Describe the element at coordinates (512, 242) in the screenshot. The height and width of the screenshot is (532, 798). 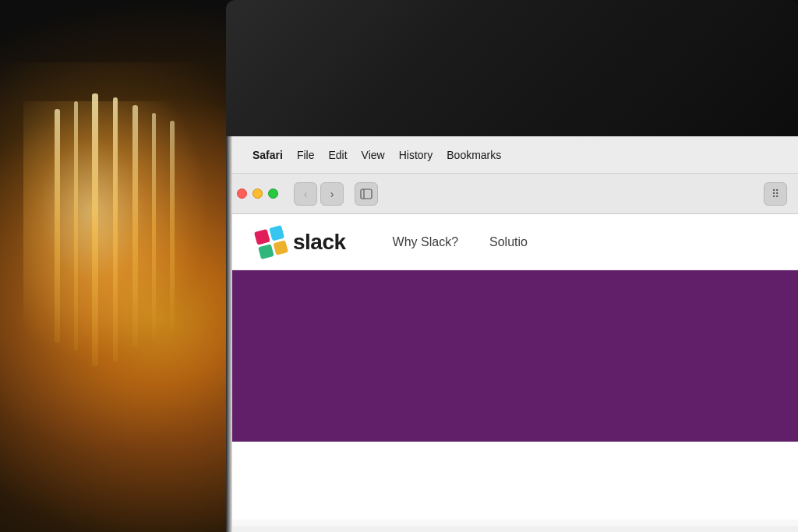
I see `slack-navbar: slack Why Slack? Solutio` at that location.